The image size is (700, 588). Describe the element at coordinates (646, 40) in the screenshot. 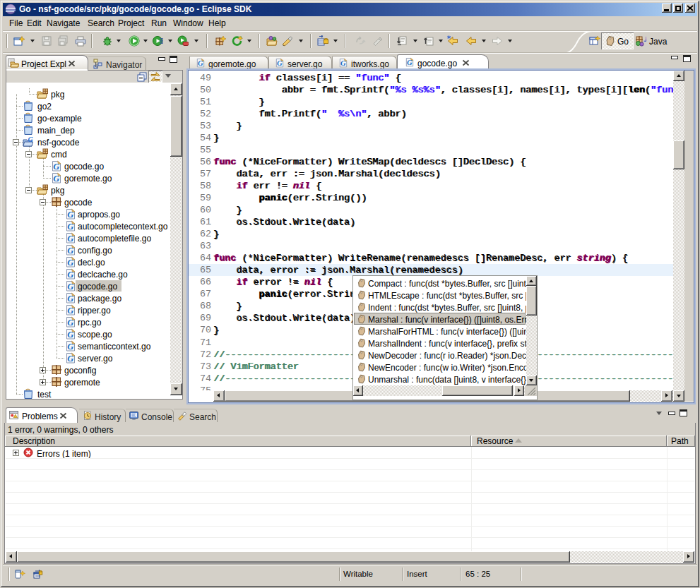

I see `svg-text: J` at that location.